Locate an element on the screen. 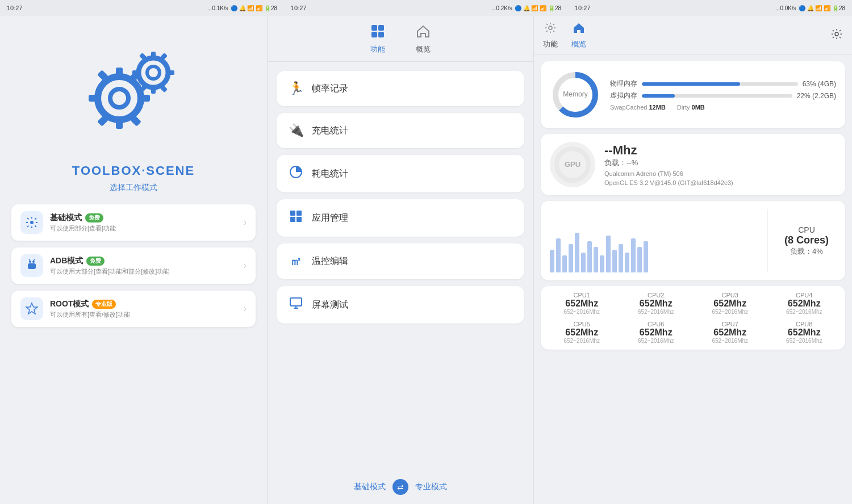 The image size is (852, 504). feature-frame-rate: 🏃 帧率记录 is located at coordinates (400, 89).